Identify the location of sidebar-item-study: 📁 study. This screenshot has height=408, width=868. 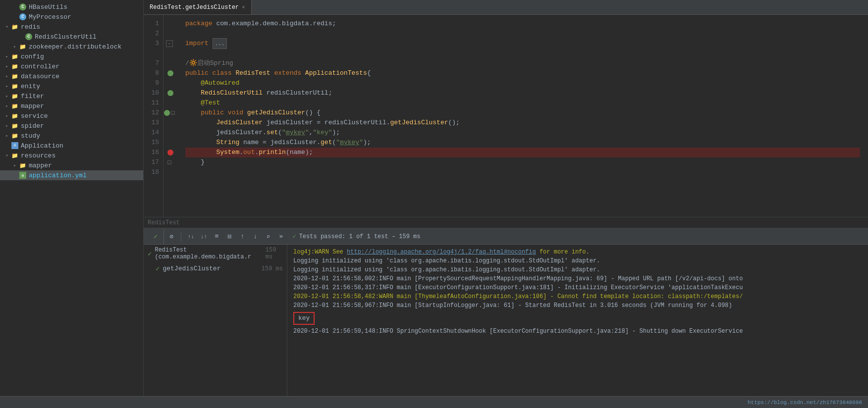
(71, 136).